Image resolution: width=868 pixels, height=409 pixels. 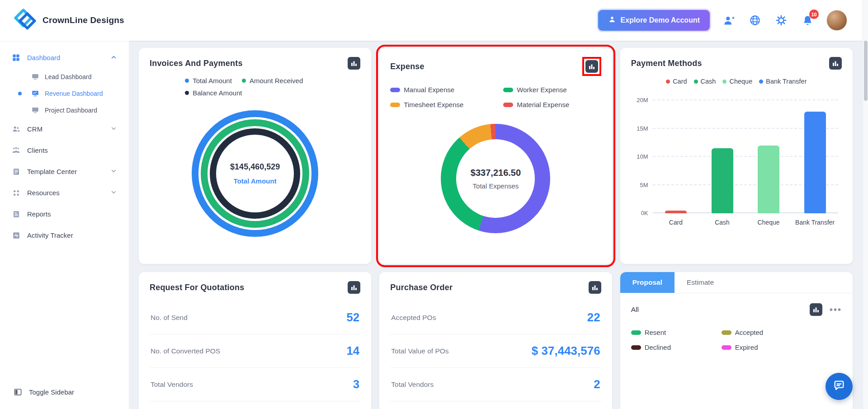 I want to click on scrollbar-thumb, so click(x=866, y=71).